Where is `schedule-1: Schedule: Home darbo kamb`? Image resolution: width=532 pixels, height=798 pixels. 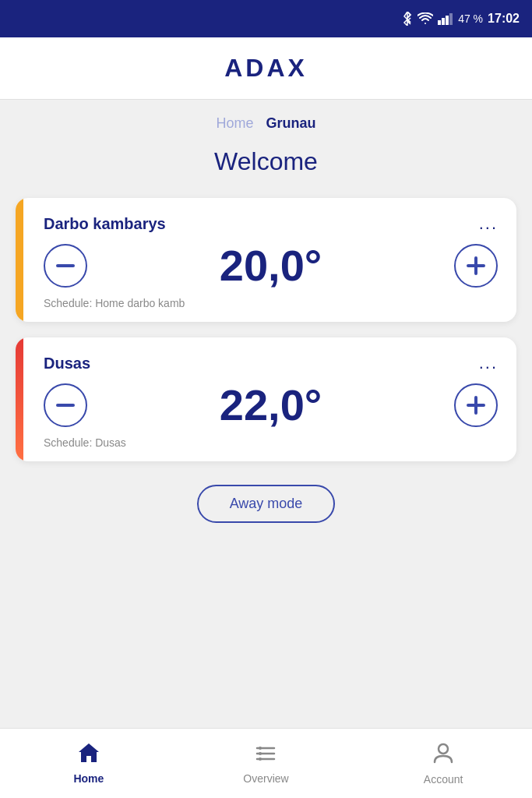 schedule-1: Schedule: Home darbo kamb is located at coordinates (271, 303).